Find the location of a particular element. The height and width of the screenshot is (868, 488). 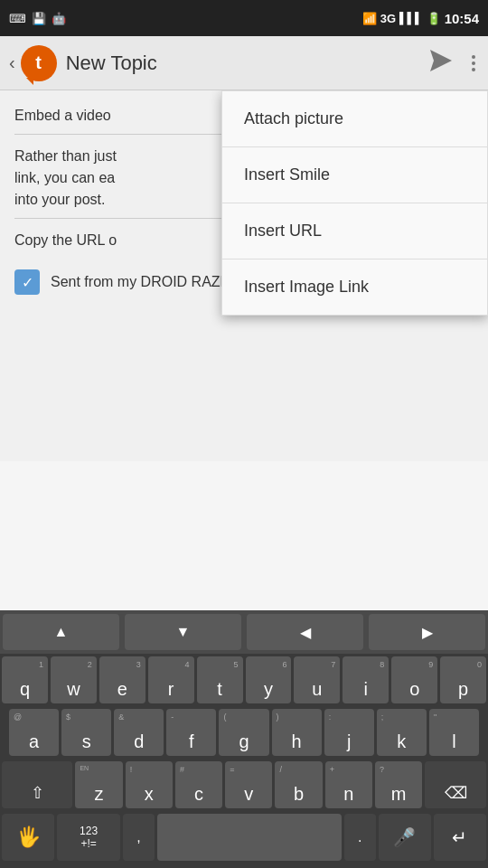

network-label: 3G is located at coordinates (389, 18).